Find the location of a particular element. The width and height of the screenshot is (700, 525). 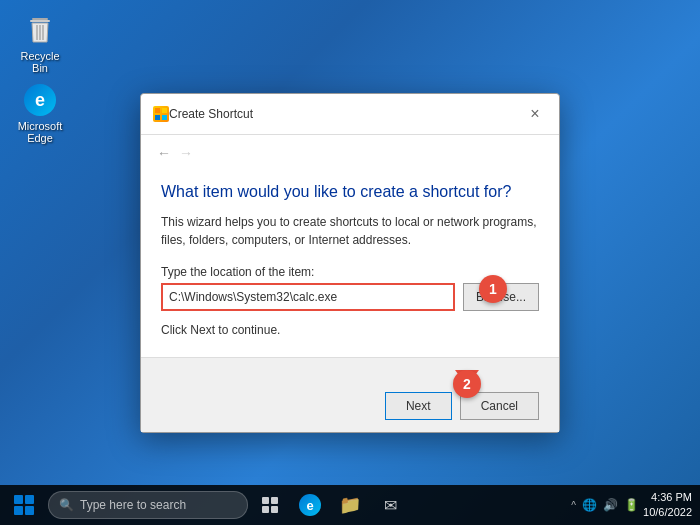

taskview-button is located at coordinates (270, 505).